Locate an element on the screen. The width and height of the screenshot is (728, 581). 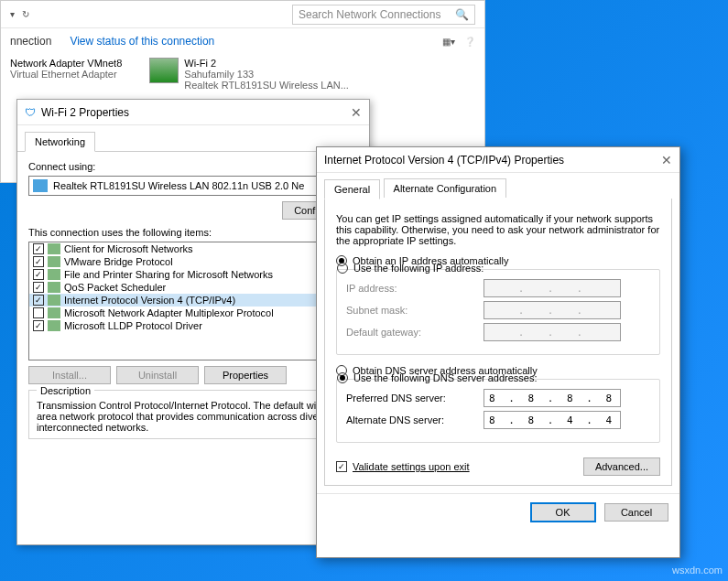
dialog-title: Wi-Fi 2 Properties is located at coordinates (85, 113).